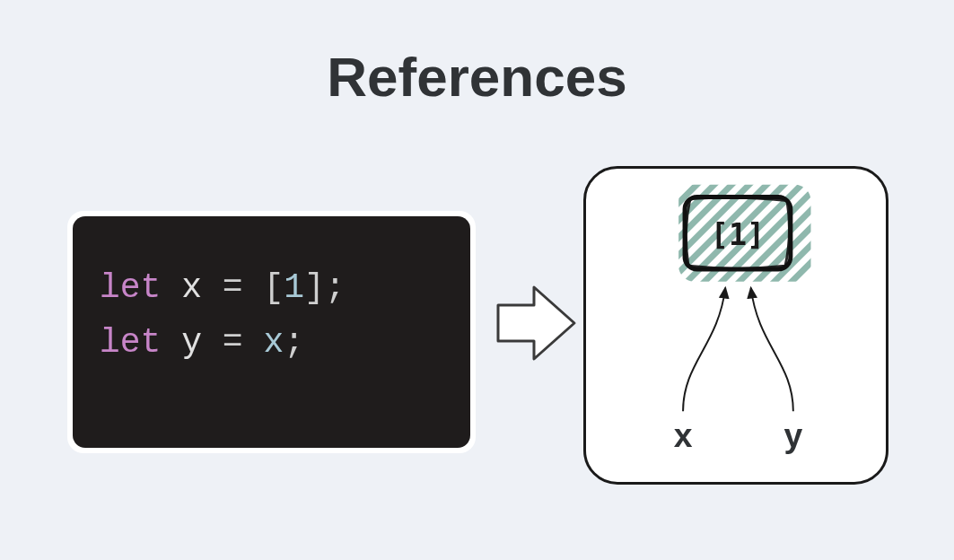  What do you see at coordinates (534, 323) in the screenshot?
I see `arrow-icon` at bounding box center [534, 323].